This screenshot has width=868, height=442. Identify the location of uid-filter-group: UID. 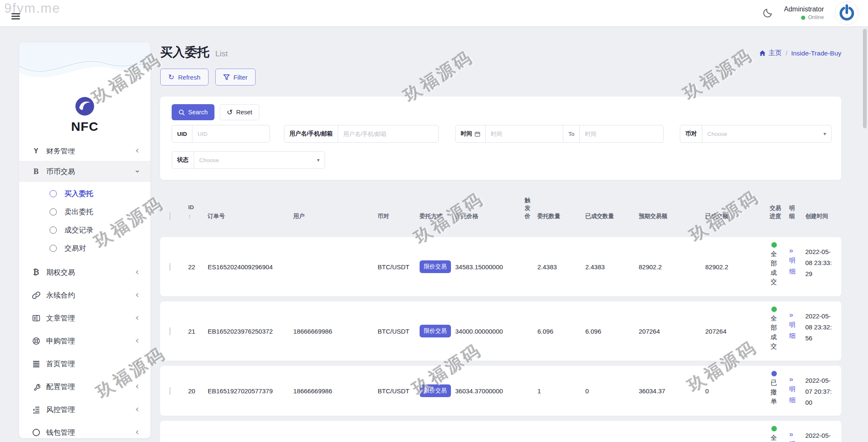
(221, 134).